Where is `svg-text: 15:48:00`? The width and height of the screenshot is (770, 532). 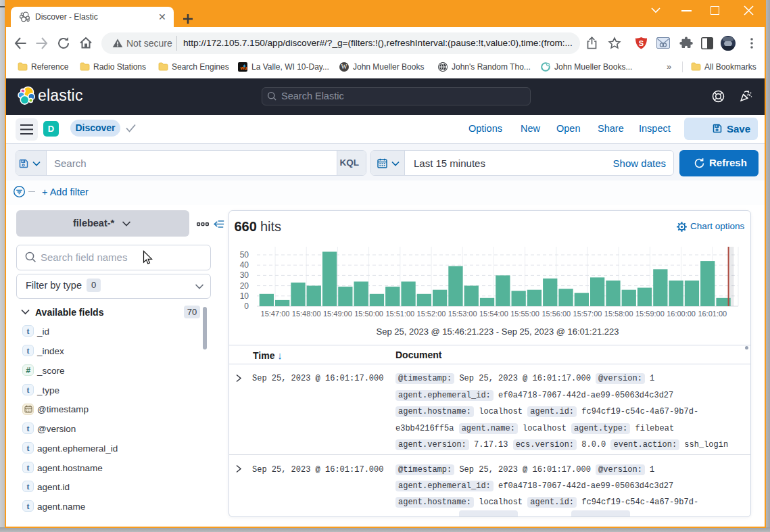 svg-text: 15:48:00 is located at coordinates (307, 314).